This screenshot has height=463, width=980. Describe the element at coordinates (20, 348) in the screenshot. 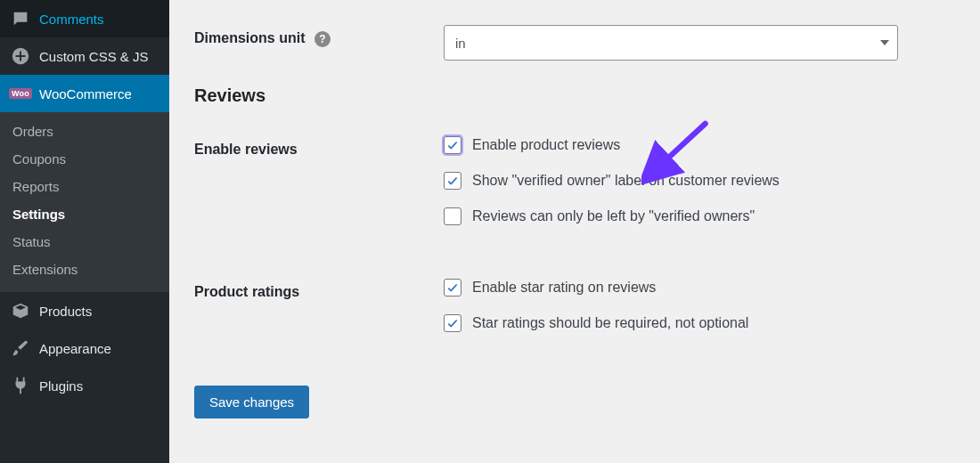

I see `brush-icon` at that location.